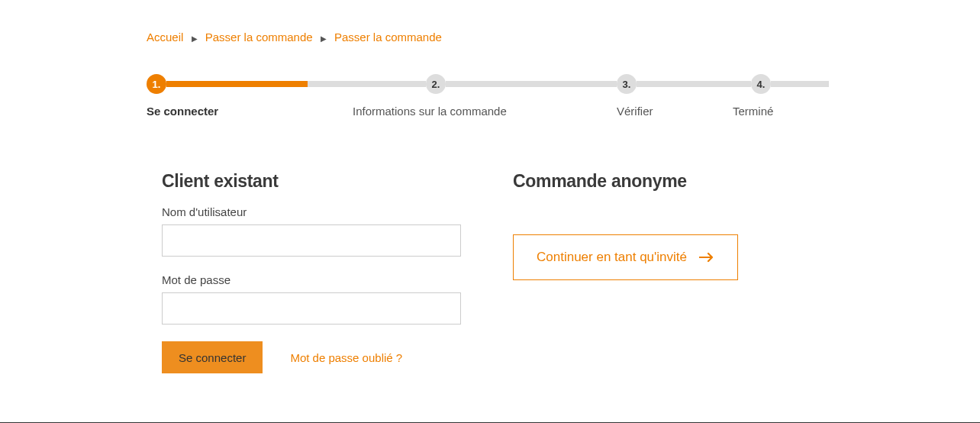 This screenshot has width=980, height=423. What do you see at coordinates (311, 241) in the screenshot?
I see `username-input` at bounding box center [311, 241].